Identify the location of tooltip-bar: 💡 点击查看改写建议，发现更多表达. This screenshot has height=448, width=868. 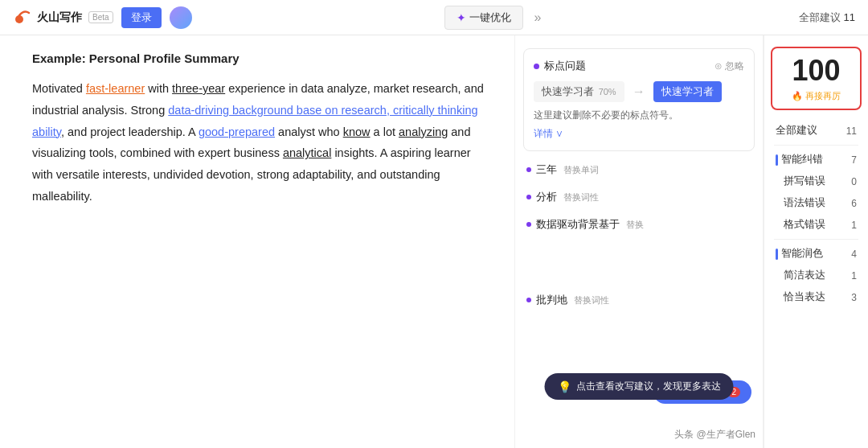
(640, 386).